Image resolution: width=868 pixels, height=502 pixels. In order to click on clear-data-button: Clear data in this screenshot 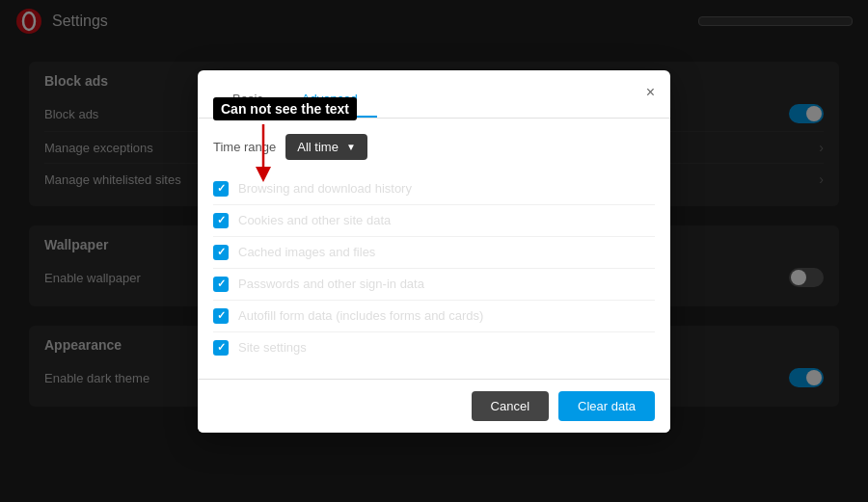, I will do `click(607, 407)`.